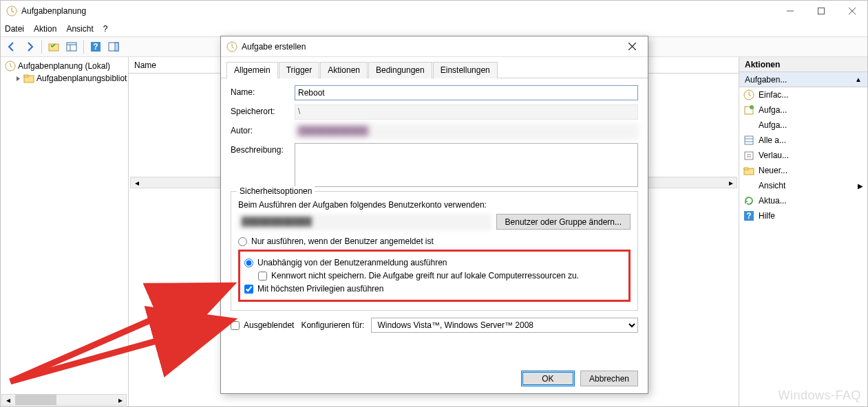  I want to click on menubar: Datei Aktion Ansicht ?, so click(434, 29).